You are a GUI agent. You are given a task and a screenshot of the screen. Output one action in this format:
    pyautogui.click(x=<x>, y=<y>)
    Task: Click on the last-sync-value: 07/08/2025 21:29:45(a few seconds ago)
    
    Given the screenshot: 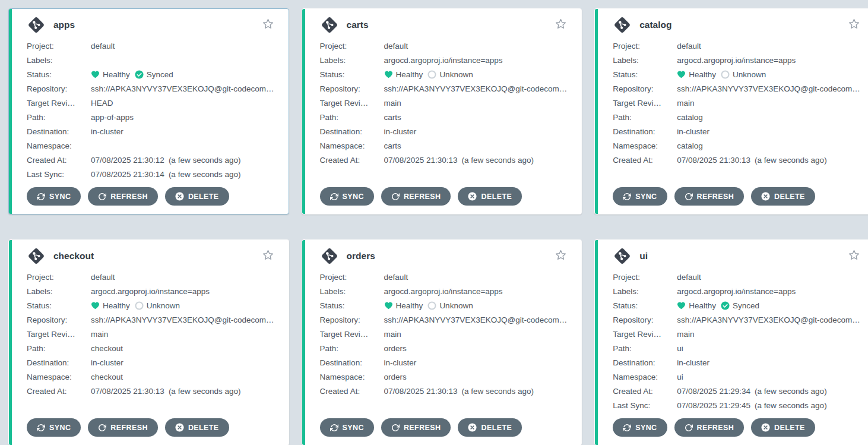 What is the action you would take?
    pyautogui.click(x=768, y=405)
    